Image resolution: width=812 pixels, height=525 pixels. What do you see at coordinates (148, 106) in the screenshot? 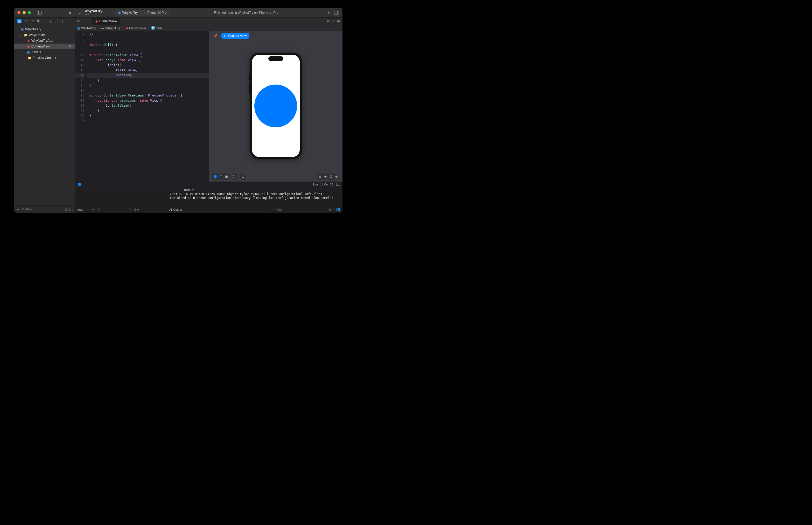
I see `code-content: //import SwiftUIstruct ContentView: View…` at bounding box center [148, 106].